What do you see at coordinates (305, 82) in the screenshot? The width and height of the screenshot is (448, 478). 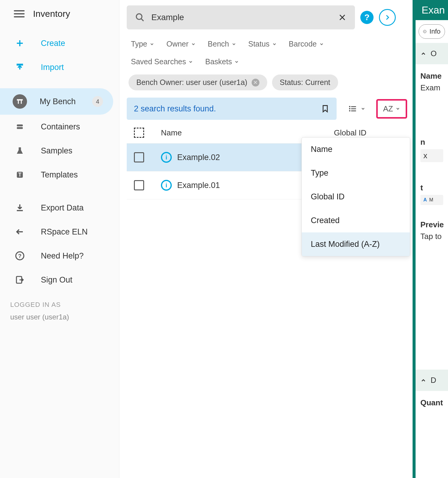 I see `filter-chip-status: Status: Current` at bounding box center [305, 82].